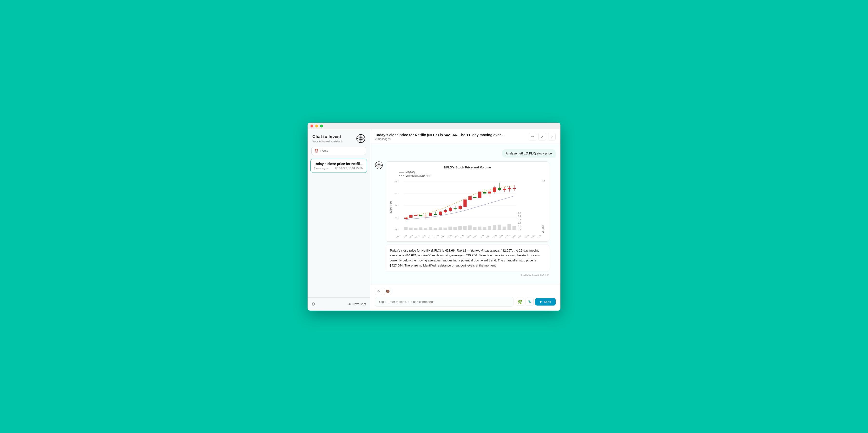  What do you see at coordinates (467, 167) in the screenshot?
I see `chart-title: NFLX's Stock Price and Volume` at bounding box center [467, 167].